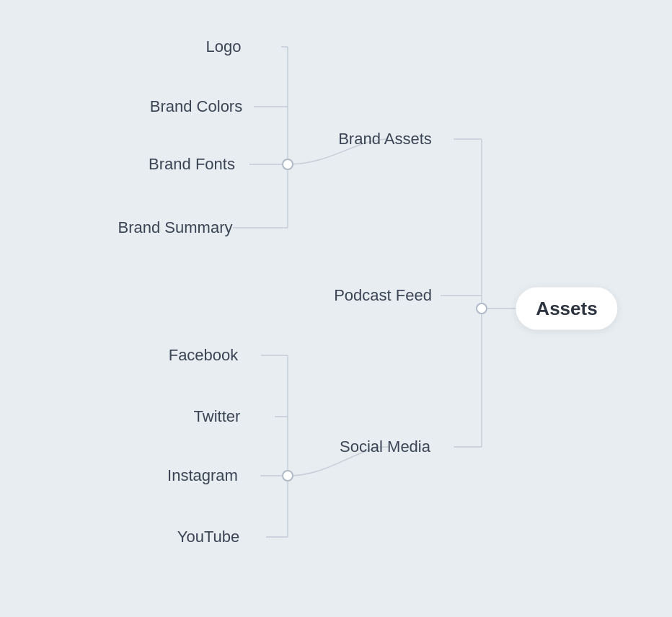  What do you see at coordinates (203, 476) in the screenshot?
I see `instagram-node: Instagram` at bounding box center [203, 476].